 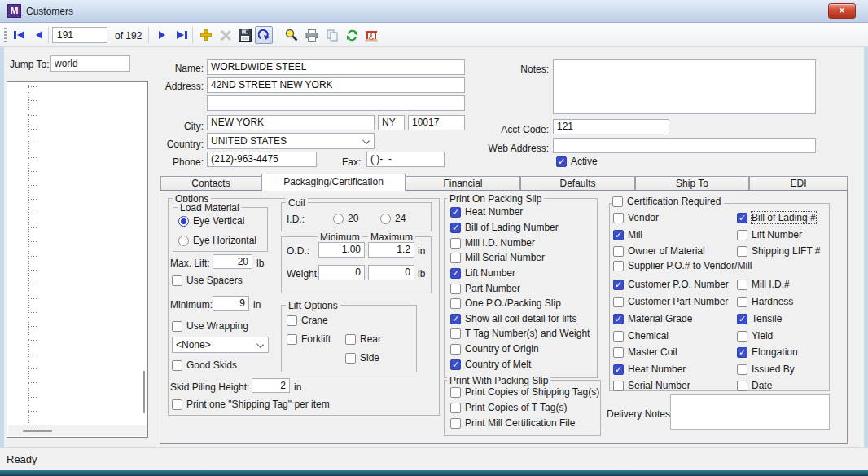 What do you see at coordinates (362, 358) in the screenshot?
I see `side-row: Side` at bounding box center [362, 358].